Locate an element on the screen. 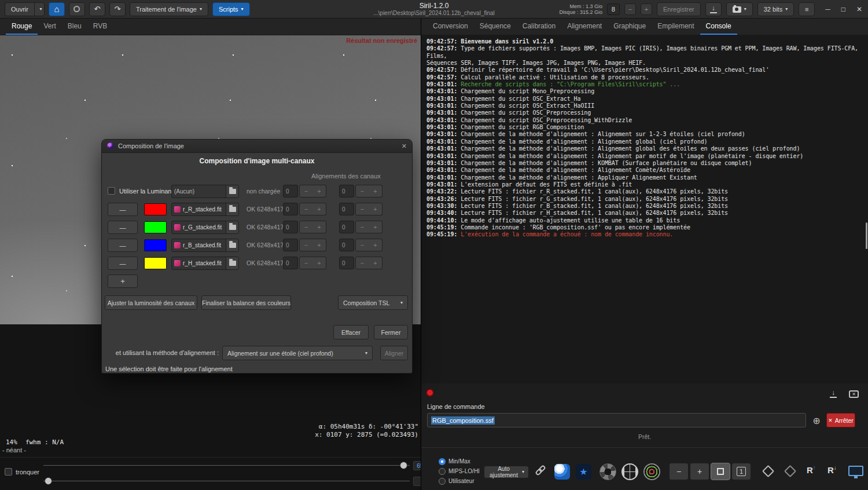  undo-button: ↶ is located at coordinates (97, 9).